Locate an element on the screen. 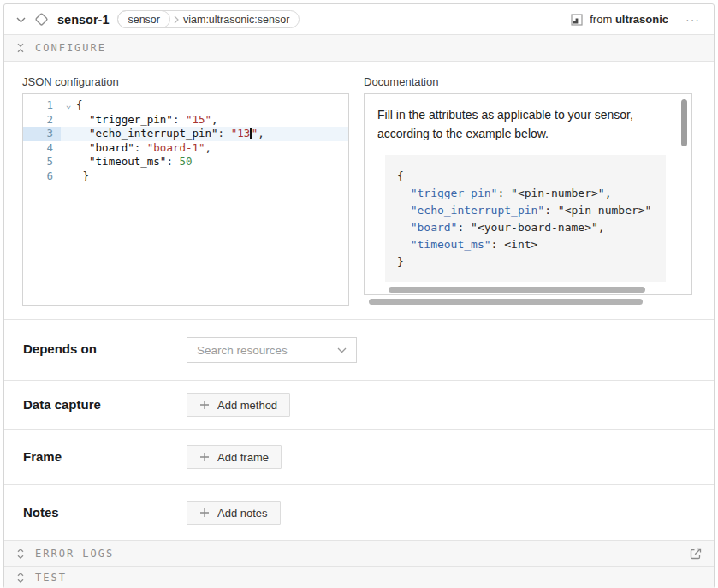  component-header: sensor-1 sensor viam:ultrasonic:sensor f… is located at coordinates (359, 20).